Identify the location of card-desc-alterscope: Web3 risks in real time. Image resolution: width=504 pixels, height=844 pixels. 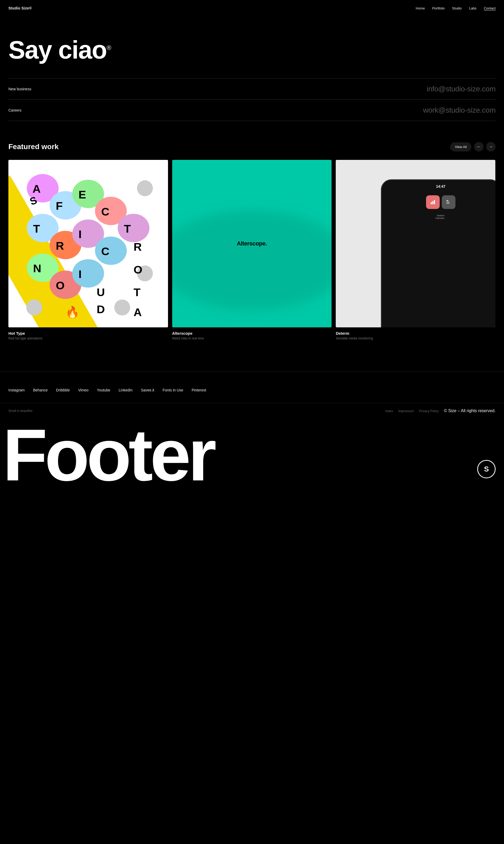
(252, 338).